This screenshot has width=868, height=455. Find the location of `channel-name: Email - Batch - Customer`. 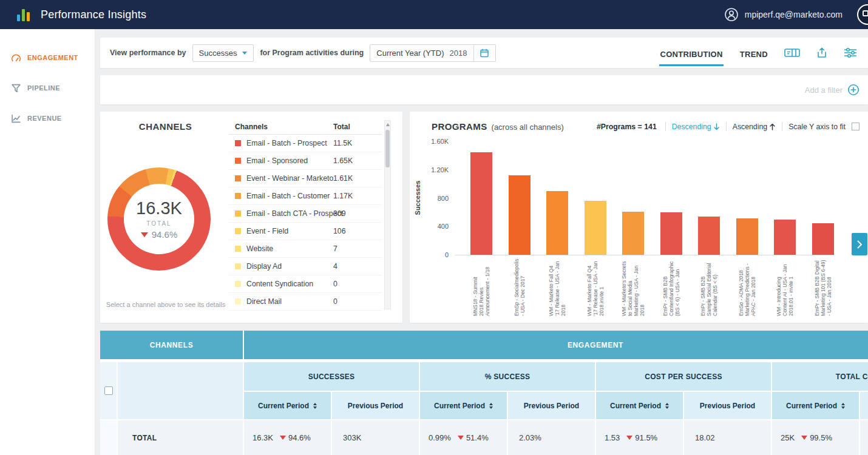

channel-name: Email - Batch - Customer is located at coordinates (288, 196).